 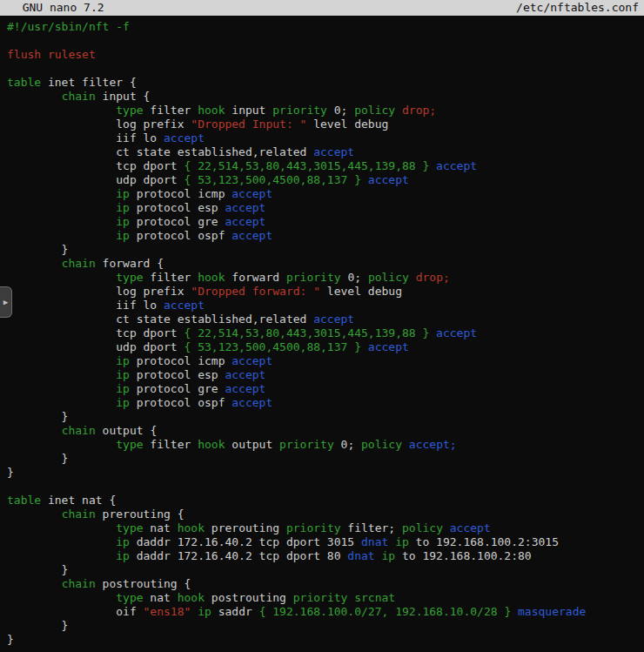 What do you see at coordinates (51, 54) in the screenshot?
I see `code-token: flush ruleset` at bounding box center [51, 54].